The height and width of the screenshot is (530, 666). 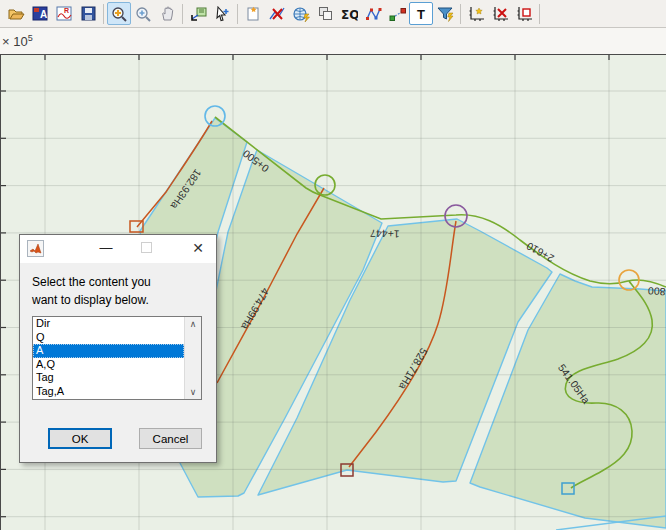 I want to click on toolbar: A R, so click(x=333, y=14).